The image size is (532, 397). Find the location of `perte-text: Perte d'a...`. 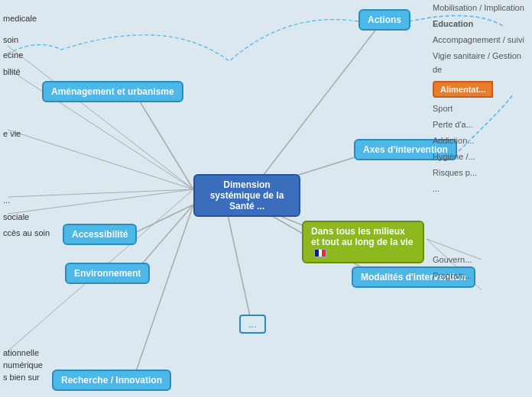

perte-text: Perte d'a... is located at coordinates (453, 124).